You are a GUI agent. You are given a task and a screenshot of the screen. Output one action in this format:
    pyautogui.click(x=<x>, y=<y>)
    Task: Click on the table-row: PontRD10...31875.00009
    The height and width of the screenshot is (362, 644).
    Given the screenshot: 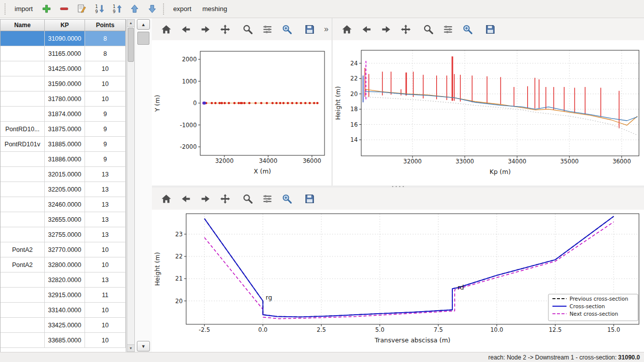 What is the action you would take?
    pyautogui.click(x=63, y=129)
    